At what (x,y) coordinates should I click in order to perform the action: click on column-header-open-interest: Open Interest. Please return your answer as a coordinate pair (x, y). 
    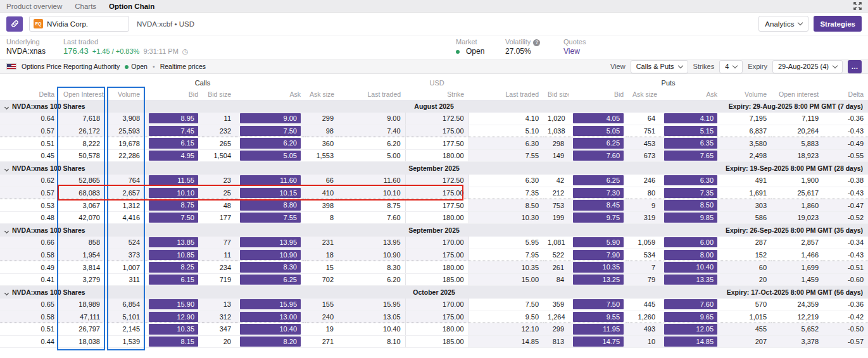
    Looking at the image, I should click on (82, 94).